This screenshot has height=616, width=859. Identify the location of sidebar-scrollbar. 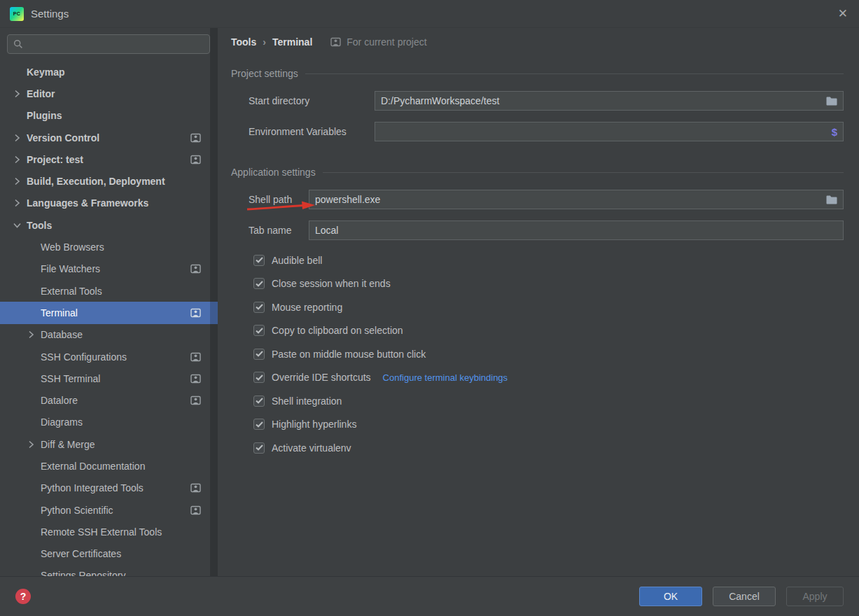
(214, 302).